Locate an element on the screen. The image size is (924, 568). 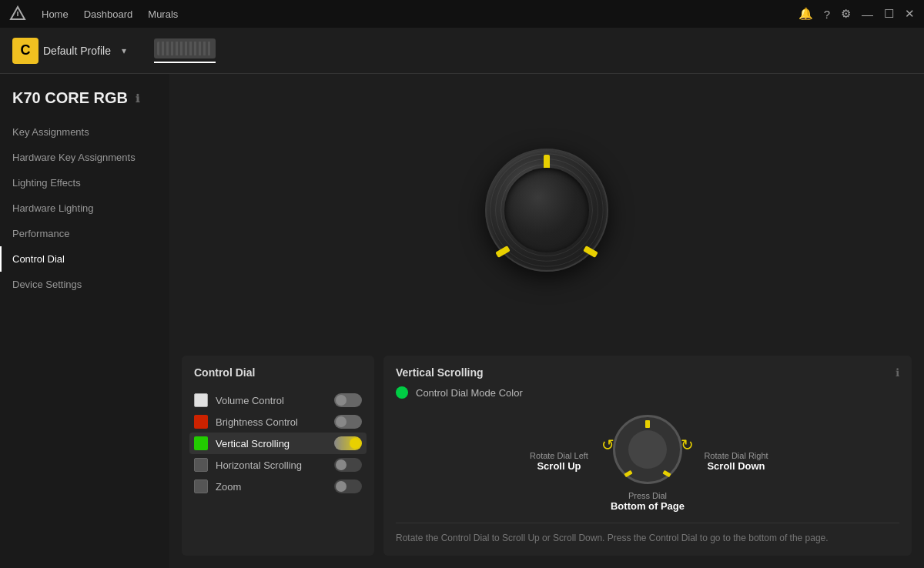
help-icon: ? is located at coordinates (827, 14).